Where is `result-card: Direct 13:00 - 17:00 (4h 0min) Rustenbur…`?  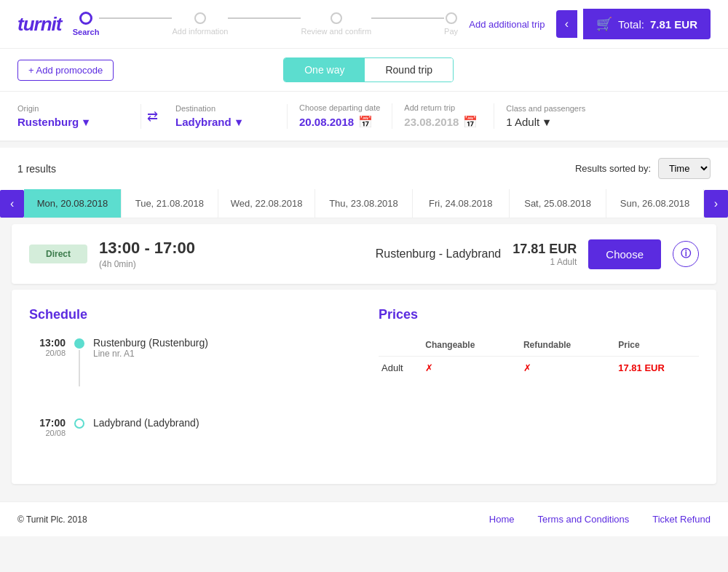 result-card: Direct 13:00 - 17:00 (4h 0min) Rustenbur… is located at coordinates (364, 254).